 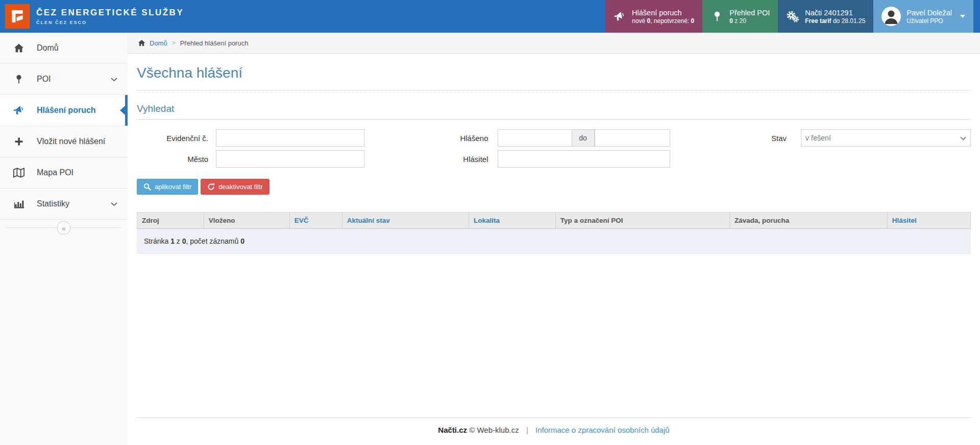 What do you see at coordinates (494, 430) in the screenshot?
I see `footer-copyright: © Web-klub.cz` at bounding box center [494, 430].